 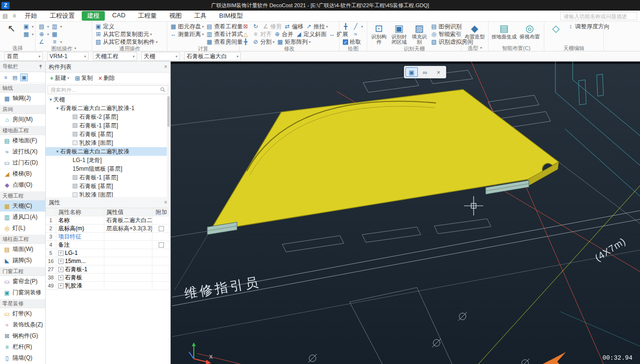 I want to click on ribbon-button: △▾, so click(x=246, y=34).